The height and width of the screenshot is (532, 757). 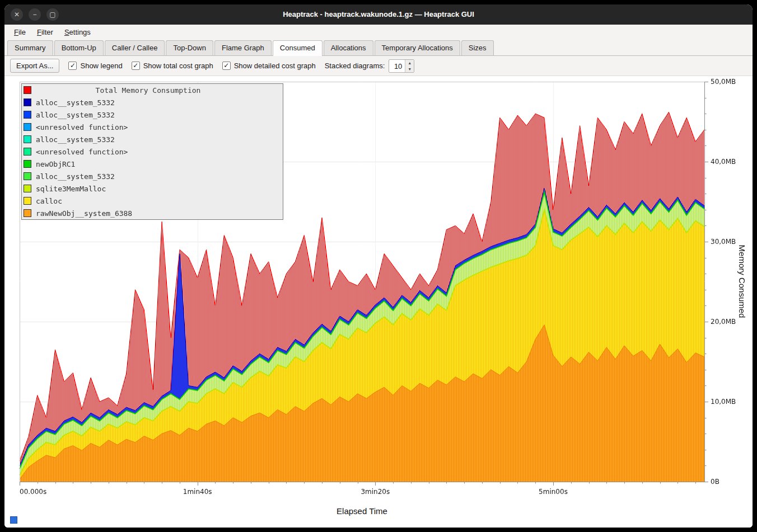 I want to click on legend-title: Total Memory Consumption, so click(x=159, y=91).